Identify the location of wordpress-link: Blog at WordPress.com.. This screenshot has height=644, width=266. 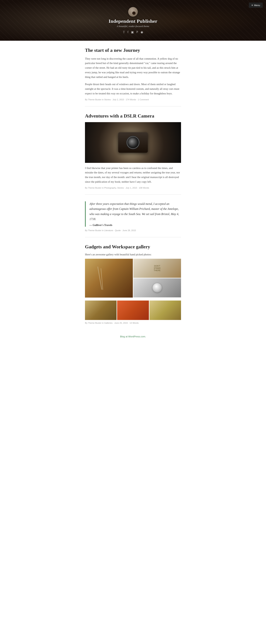
(133, 336).